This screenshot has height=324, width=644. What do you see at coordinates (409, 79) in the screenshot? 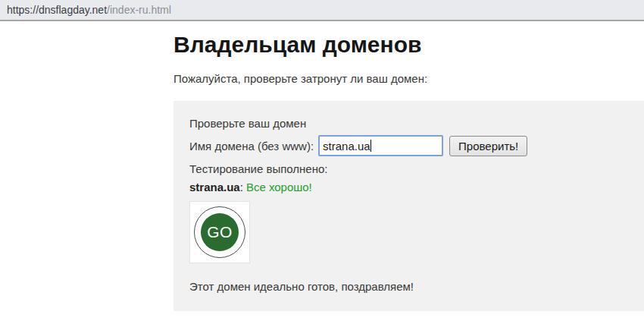
I see `intro-text: Пожалуйста, проверьте затронут ли ваш до…` at bounding box center [409, 79].